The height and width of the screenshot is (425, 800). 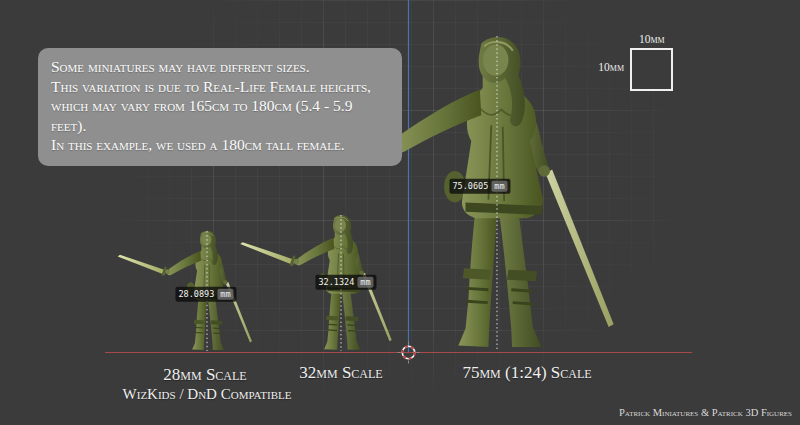 What do you see at coordinates (470, 186) in the screenshot?
I see `measurement-value: 75.0605` at bounding box center [470, 186].